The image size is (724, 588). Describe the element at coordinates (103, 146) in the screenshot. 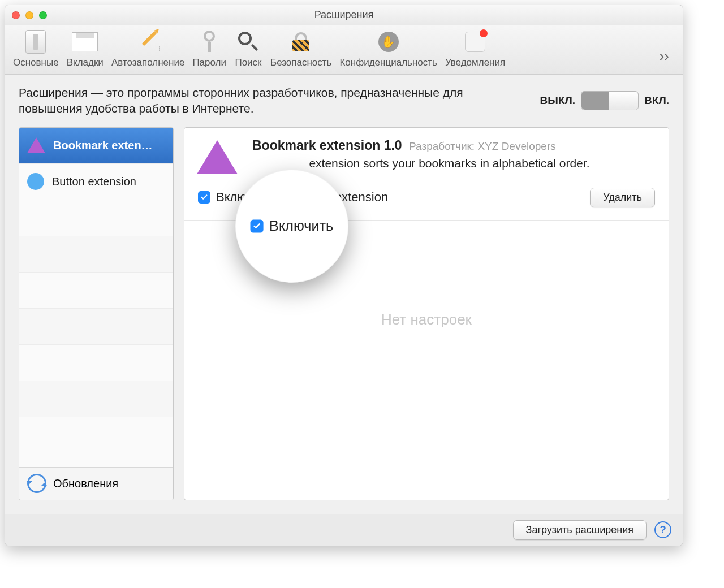

I see `sidebar-item-label: Bookmark exten…` at that location.